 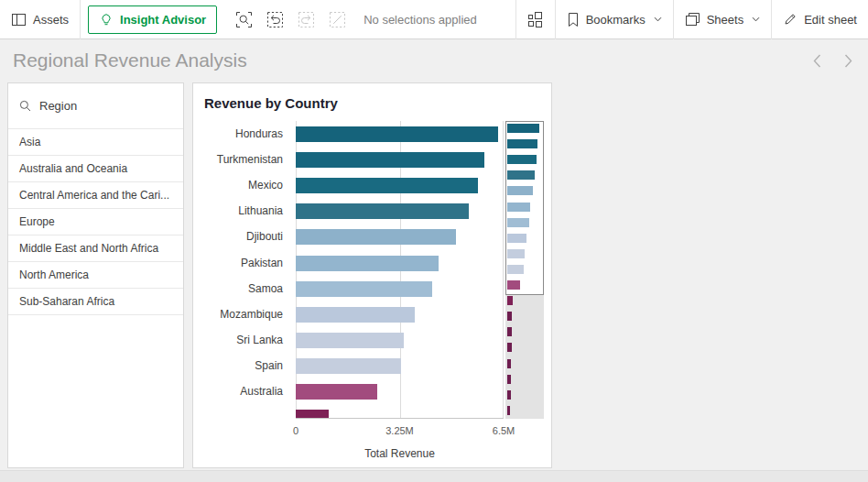 I want to click on bar-honduras, so click(x=397, y=134).